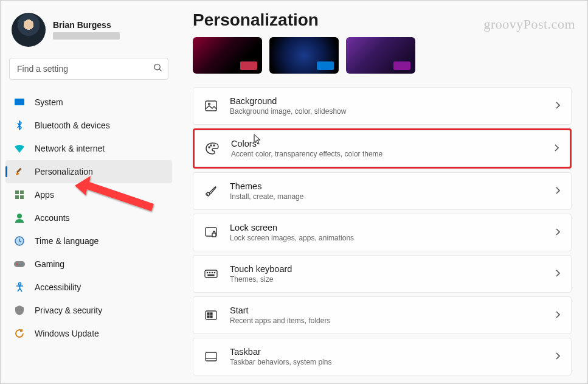  Describe the element at coordinates (69, 148) in the screenshot. I see `sidebar-item-label: Network & internet` at that location.